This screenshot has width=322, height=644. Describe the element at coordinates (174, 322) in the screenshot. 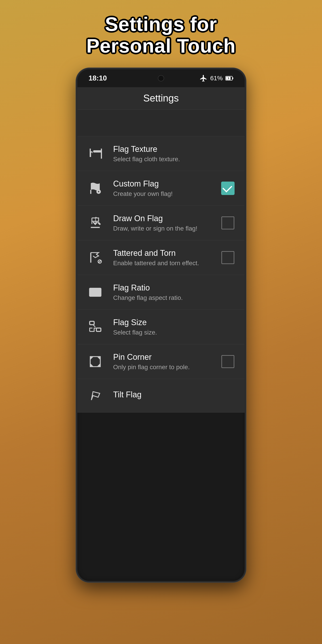

I see `flag-size-title: Flag Size` at that location.